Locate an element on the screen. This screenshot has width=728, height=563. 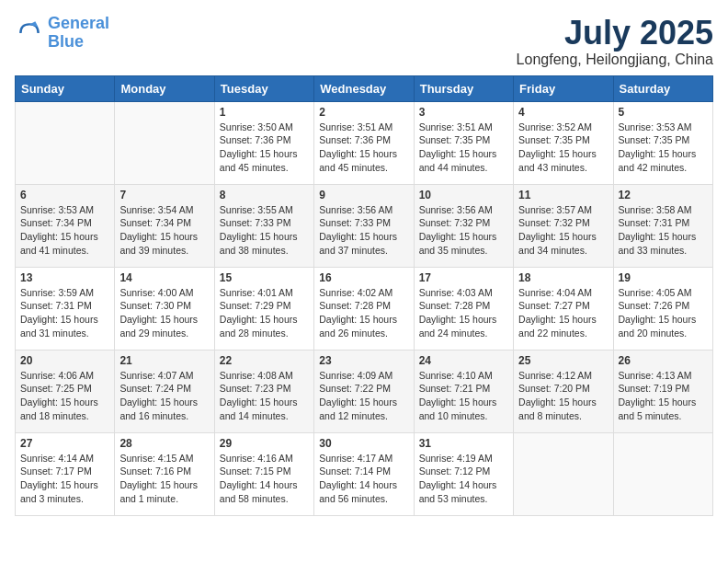
day-cell: 4Sunrise: 3:52 AMSunset: 7:35 PMDaylight… is located at coordinates (563, 143).